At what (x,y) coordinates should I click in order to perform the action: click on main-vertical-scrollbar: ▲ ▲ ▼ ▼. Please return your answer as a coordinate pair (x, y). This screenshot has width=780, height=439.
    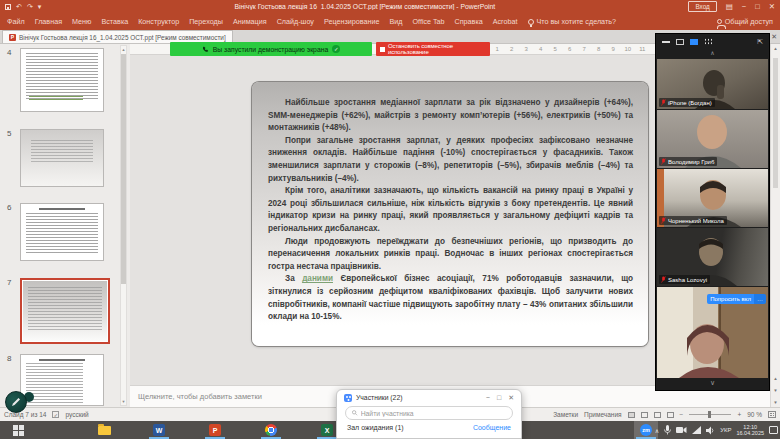
    Looking at the image, I should click on (775, 226).